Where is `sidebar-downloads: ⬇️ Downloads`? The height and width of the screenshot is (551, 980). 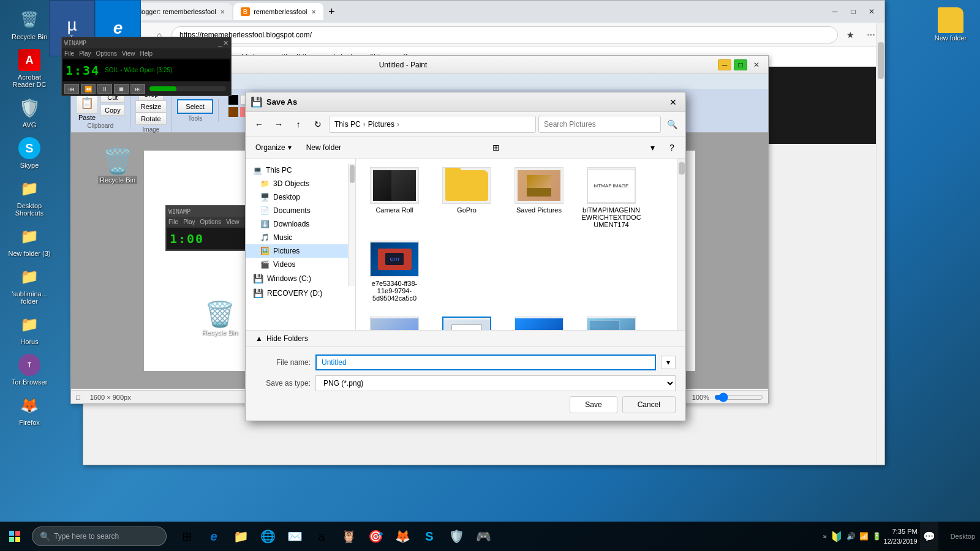
sidebar-downloads: ⬇️ Downloads is located at coordinates (296, 224).